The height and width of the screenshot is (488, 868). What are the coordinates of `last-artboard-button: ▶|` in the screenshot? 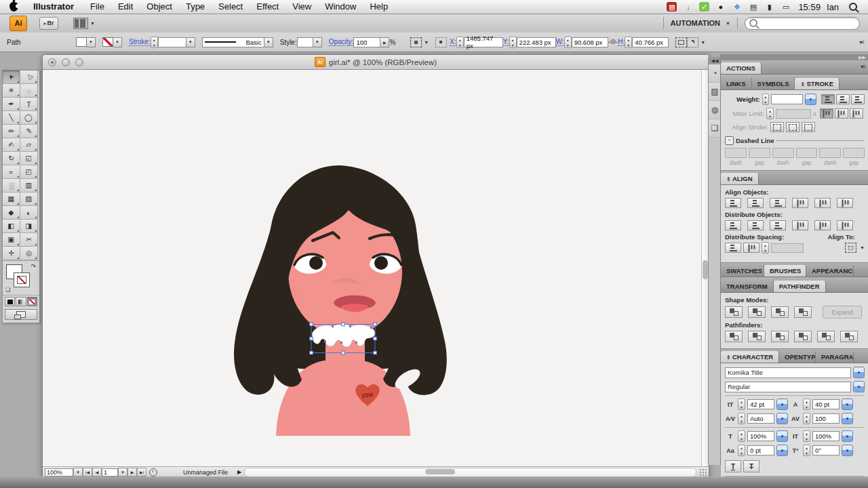 It's located at (142, 472).